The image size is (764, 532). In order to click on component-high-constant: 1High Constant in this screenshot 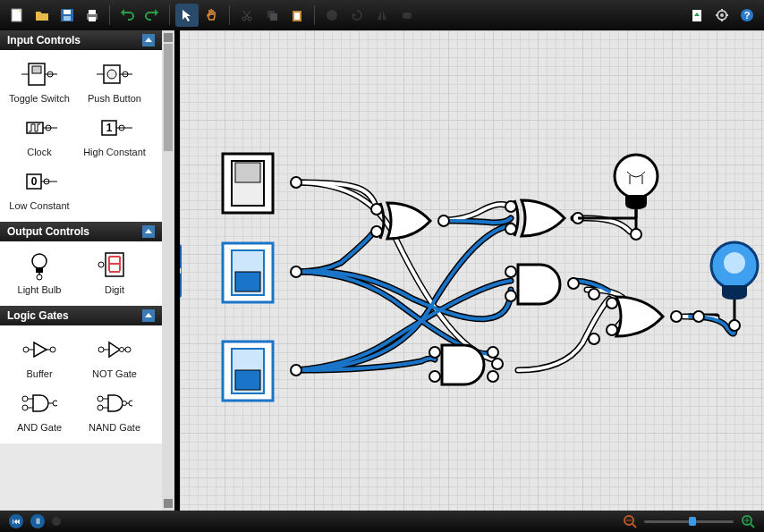, I will do `click(115, 136)`.